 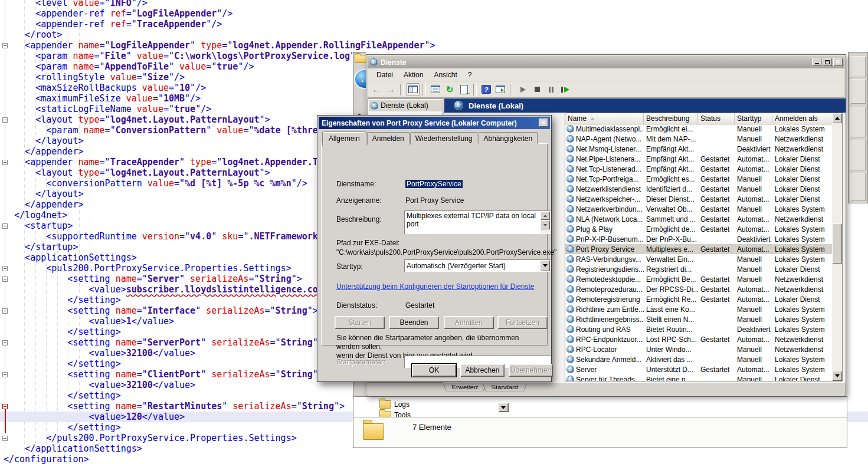 What do you see at coordinates (754, 119) in the screenshot?
I see `column-header-starttyp: Starttyp` at bounding box center [754, 119].